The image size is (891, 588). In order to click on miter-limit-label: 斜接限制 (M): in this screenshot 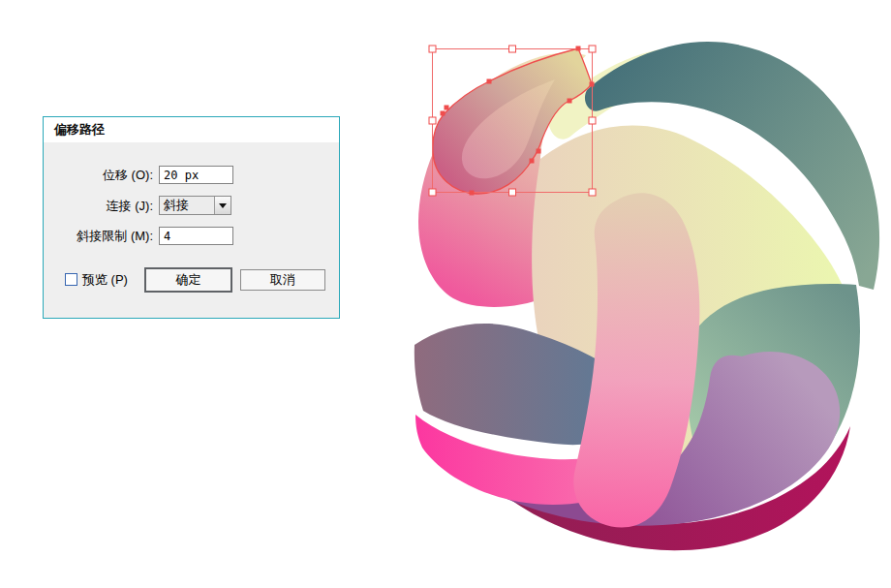, I will do `click(99, 236)`.